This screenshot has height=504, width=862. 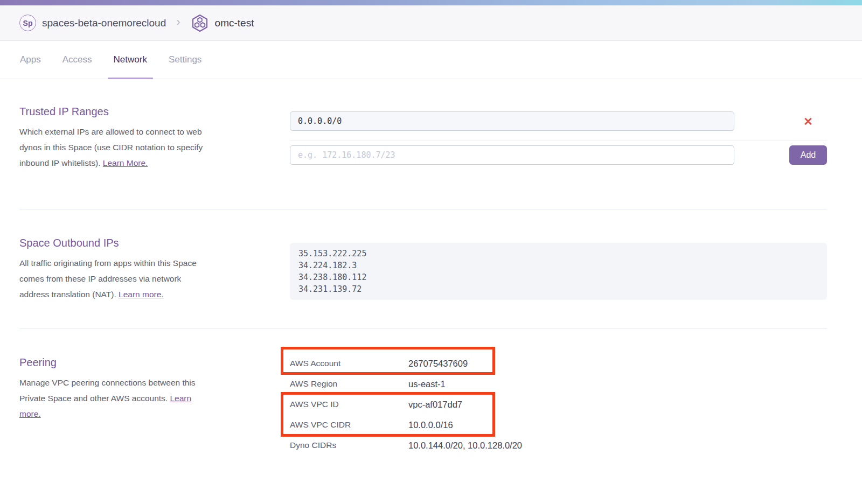 What do you see at coordinates (427, 384) in the screenshot?
I see `peering-value: us-east-1` at bounding box center [427, 384].